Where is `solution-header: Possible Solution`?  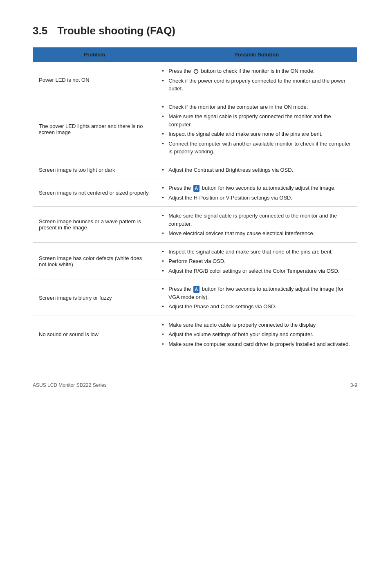 solution-header: Possible Solution is located at coordinates (257, 55).